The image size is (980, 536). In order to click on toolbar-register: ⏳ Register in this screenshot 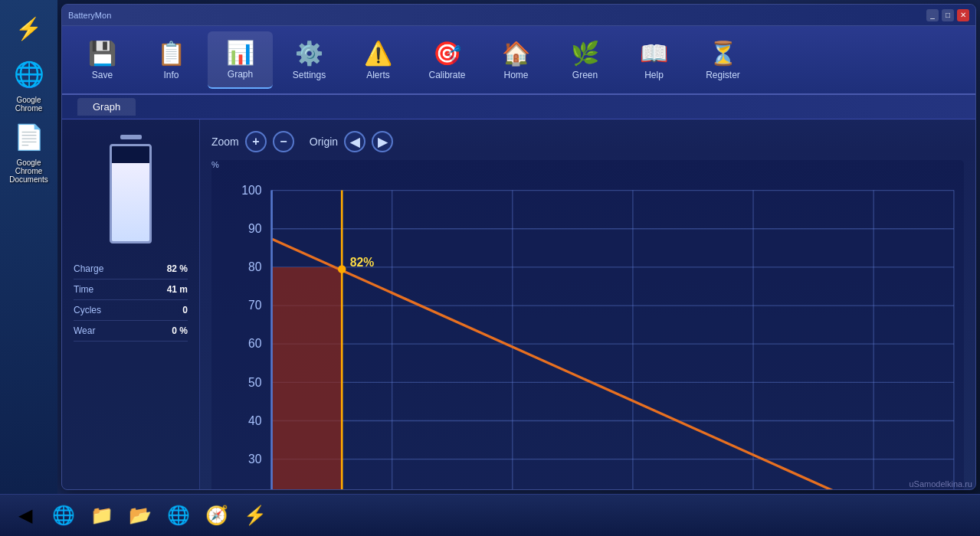, I will do `click(723, 60)`.